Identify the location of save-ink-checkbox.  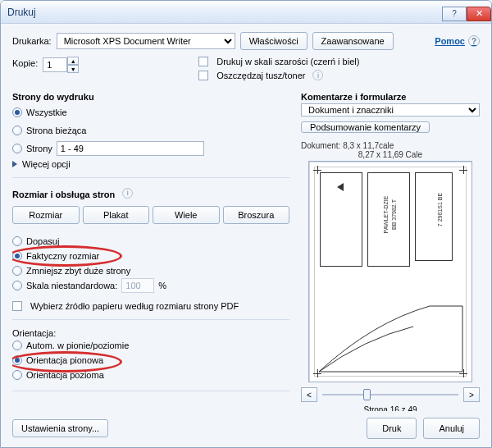
(203, 75).